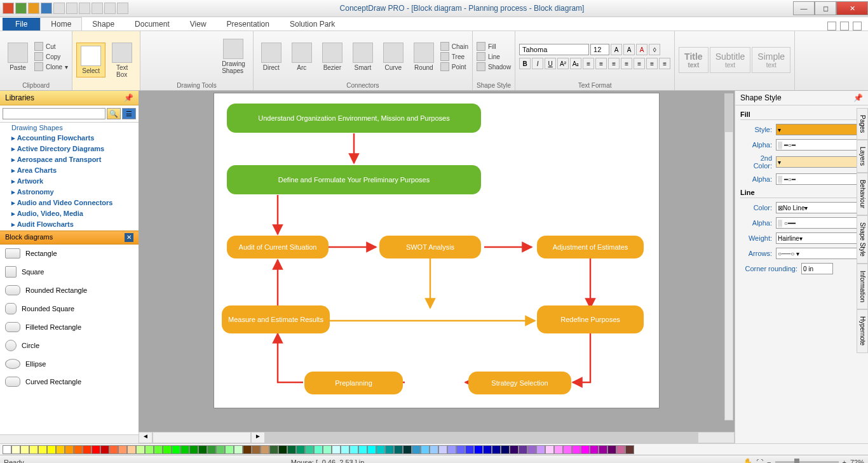 This screenshot has height=463, width=868. Describe the element at coordinates (69, 309) in the screenshot. I see `shape-item: Rounded Square` at that location.